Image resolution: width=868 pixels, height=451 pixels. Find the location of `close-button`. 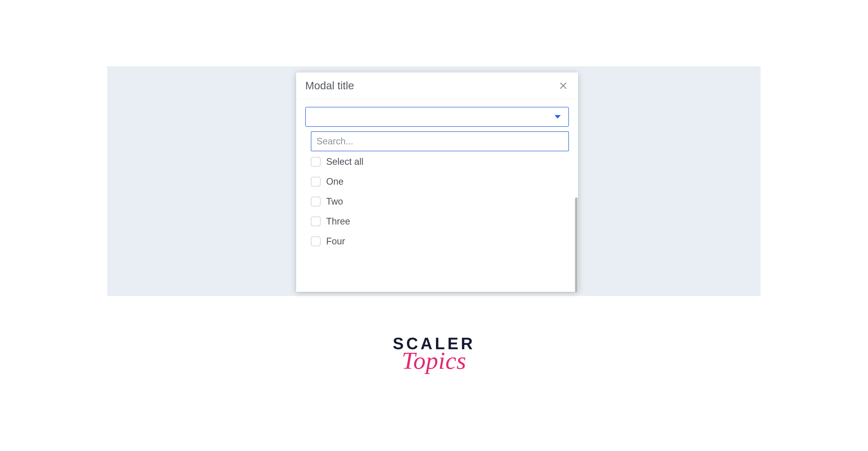

close-button is located at coordinates (563, 86).